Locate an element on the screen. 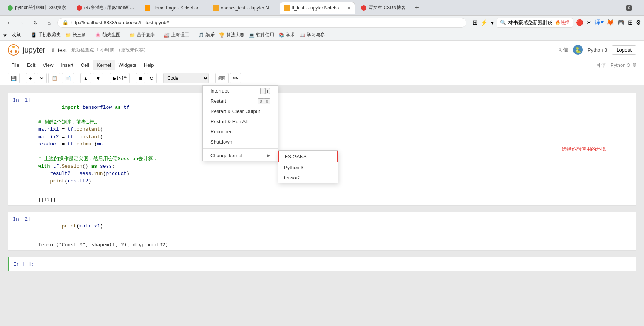  tab-3: opencv_test - Jupyter N… is located at coordinates (243, 8).